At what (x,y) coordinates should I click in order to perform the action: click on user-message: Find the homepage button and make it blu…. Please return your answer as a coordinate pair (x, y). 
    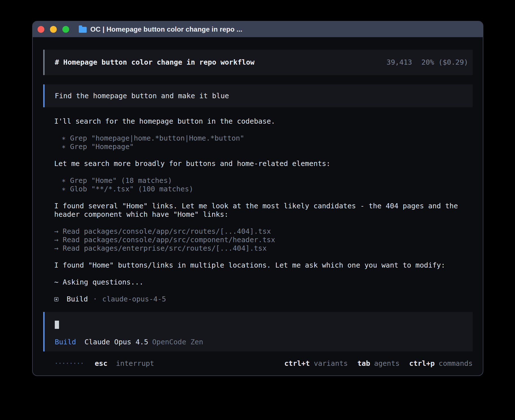
    Looking at the image, I should click on (258, 96).